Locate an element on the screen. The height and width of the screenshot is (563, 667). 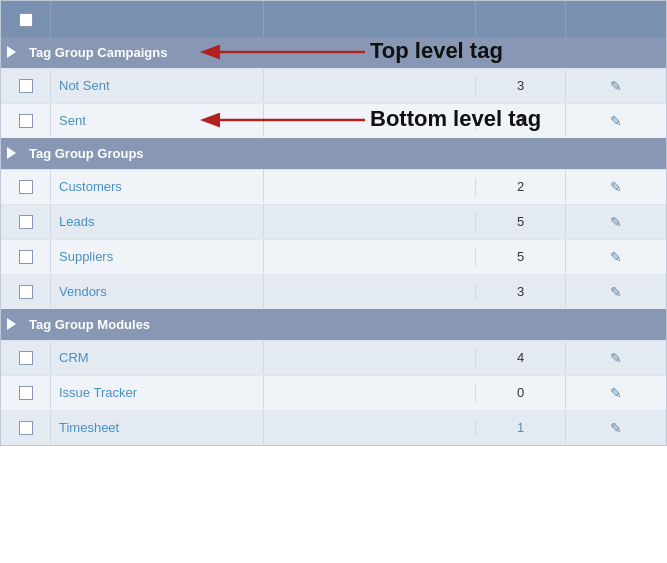
row-functions-modules-1: ✎ is located at coordinates (616, 393).